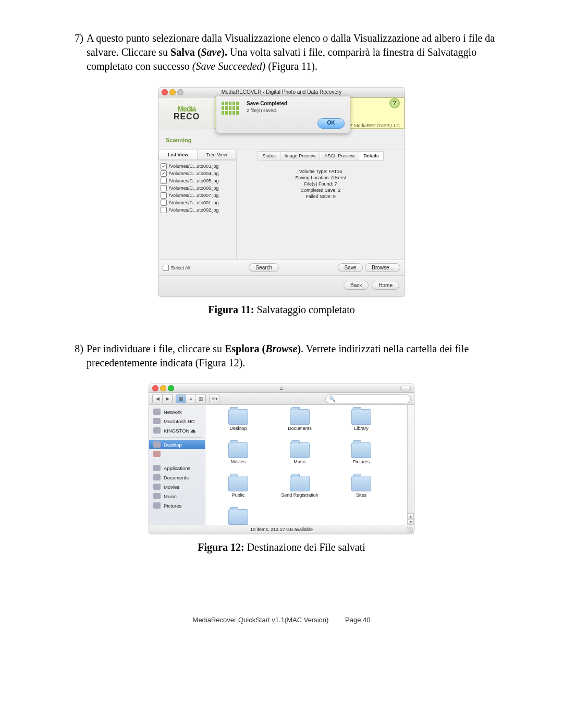  I want to click on help-icon: ?, so click(395, 103).